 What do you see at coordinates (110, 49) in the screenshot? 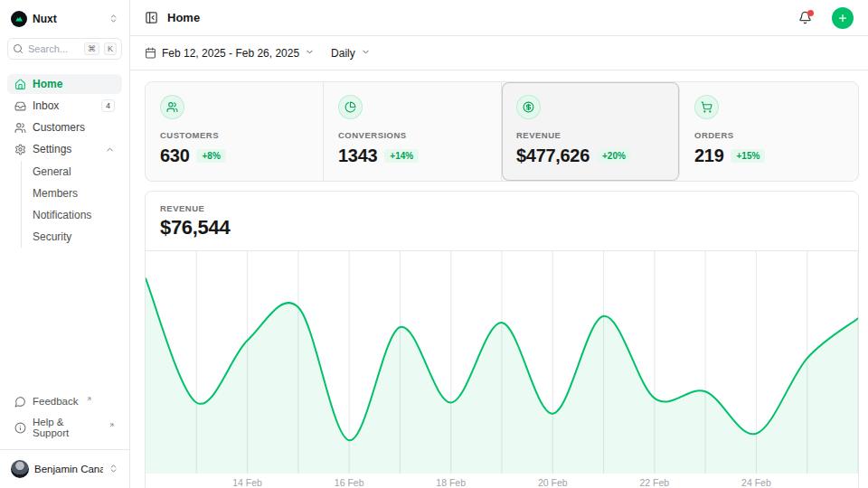
I see `kbd-k: K` at bounding box center [110, 49].